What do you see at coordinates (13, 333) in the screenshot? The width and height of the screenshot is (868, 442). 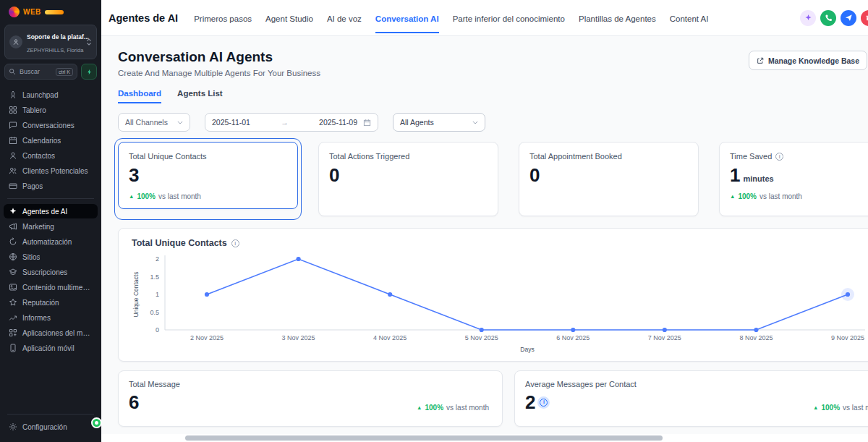 I see `apps-icon` at bounding box center [13, 333].